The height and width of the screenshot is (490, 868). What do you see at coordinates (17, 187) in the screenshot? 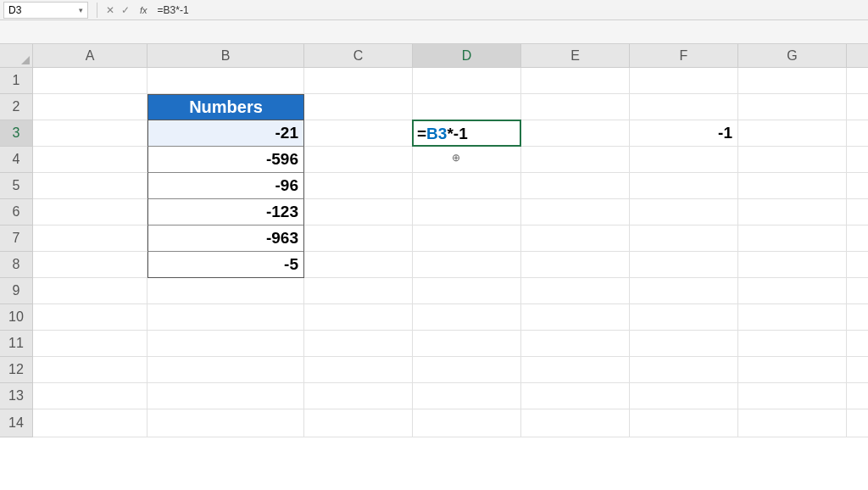
I see `row-header-5: 5` at bounding box center [17, 187].